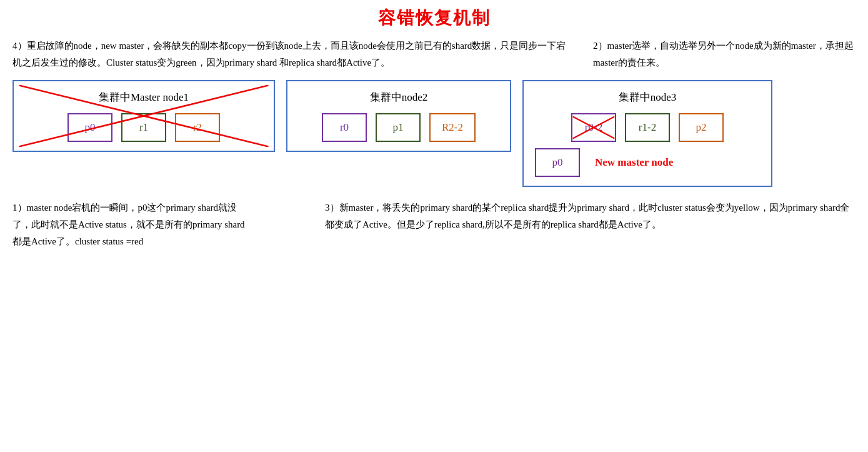 Image resolution: width=868 pixels, height=452 pixels. I want to click on top-text-row: 4）重启故障的node，new master，会将缺失的副本都copy一份到该n…, so click(434, 54).